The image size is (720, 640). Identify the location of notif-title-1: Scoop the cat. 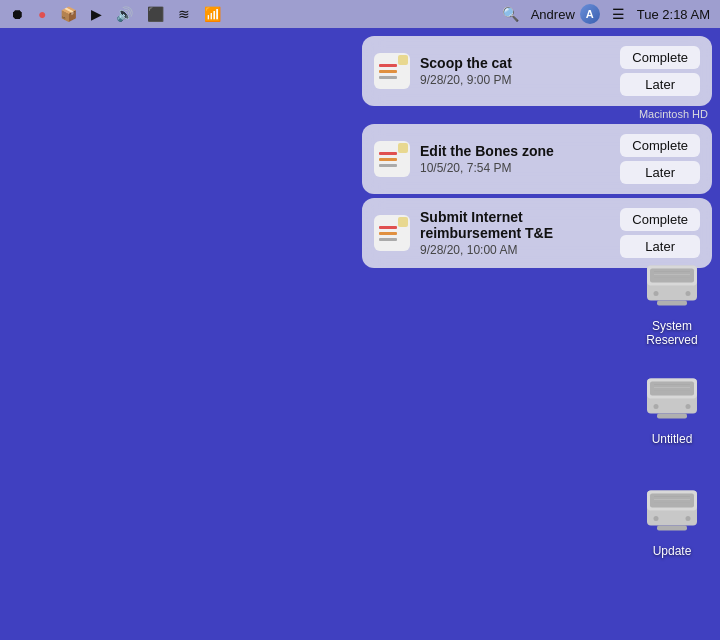
(515, 63).